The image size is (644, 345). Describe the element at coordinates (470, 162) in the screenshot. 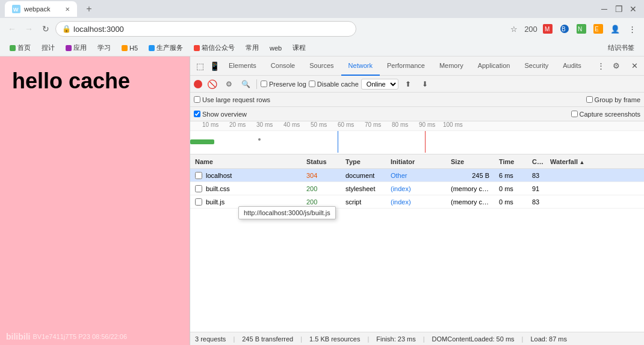

I see `col-size: Size` at that location.